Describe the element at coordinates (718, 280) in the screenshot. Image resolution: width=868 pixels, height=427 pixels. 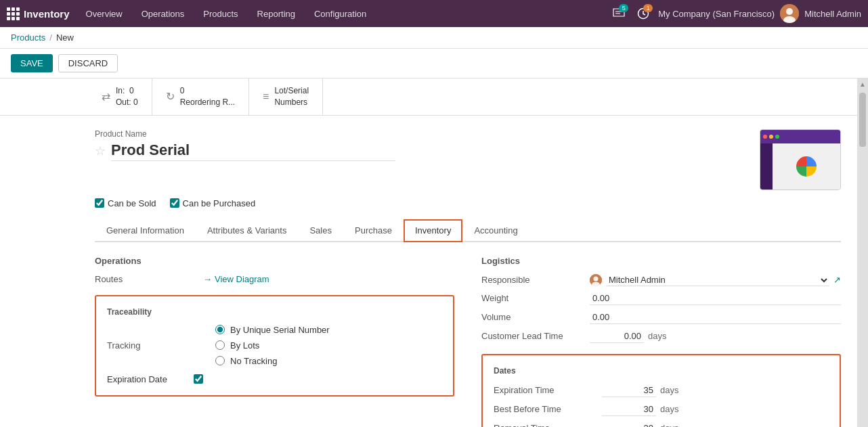
I see `responsible-select: Mitchell Admin` at that location.